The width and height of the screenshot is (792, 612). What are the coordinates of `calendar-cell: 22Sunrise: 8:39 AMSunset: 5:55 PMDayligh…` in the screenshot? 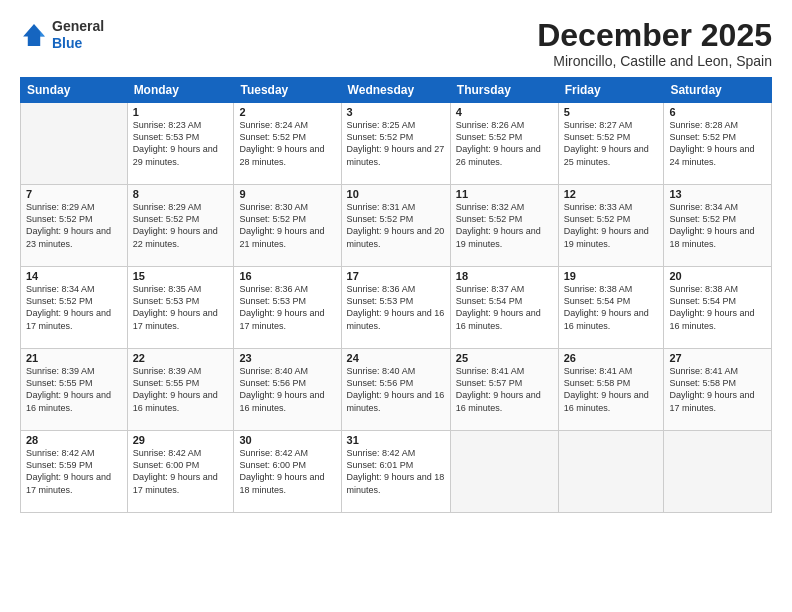 It's located at (180, 390).